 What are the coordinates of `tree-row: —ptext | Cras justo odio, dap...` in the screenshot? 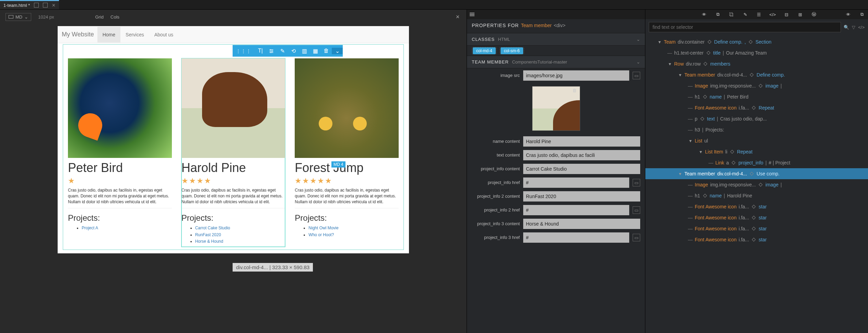 It's located at (757, 119).